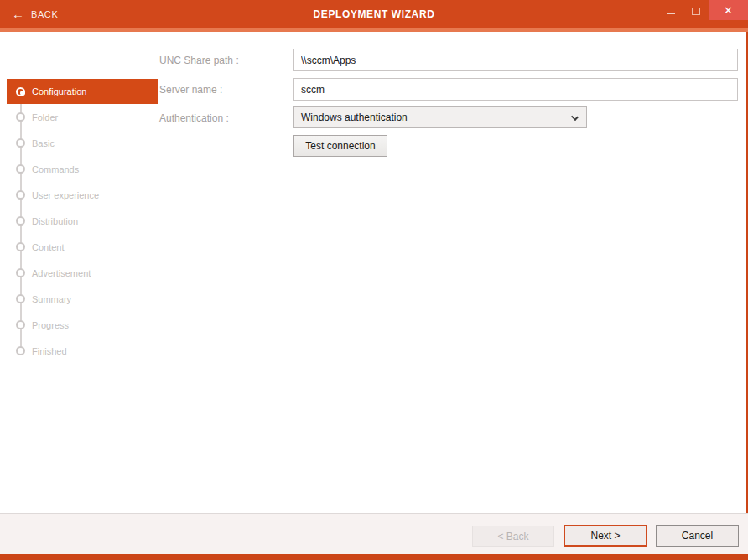  I want to click on step-label: Folder, so click(45, 117).